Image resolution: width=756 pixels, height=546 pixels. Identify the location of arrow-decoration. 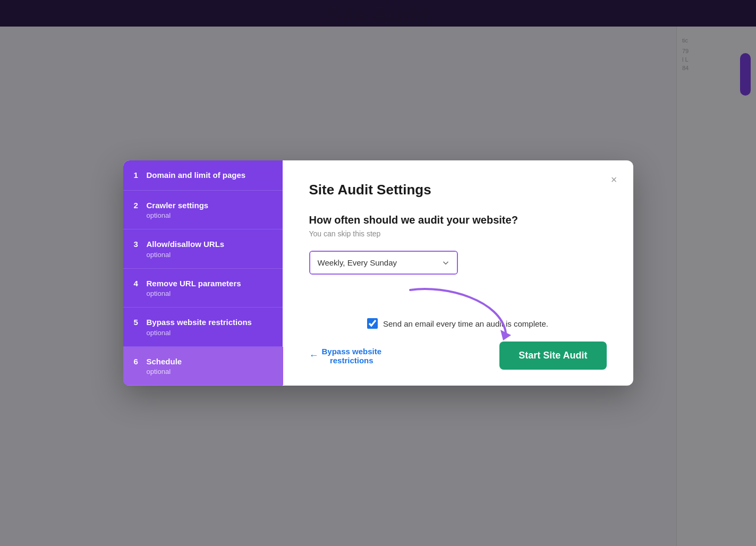
(458, 314).